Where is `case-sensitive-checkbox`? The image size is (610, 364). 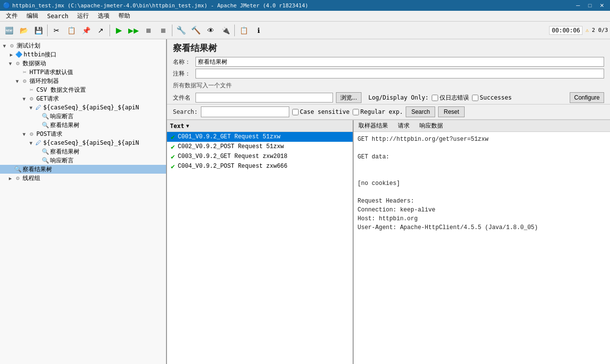
case-sensitive-checkbox is located at coordinates (296, 112).